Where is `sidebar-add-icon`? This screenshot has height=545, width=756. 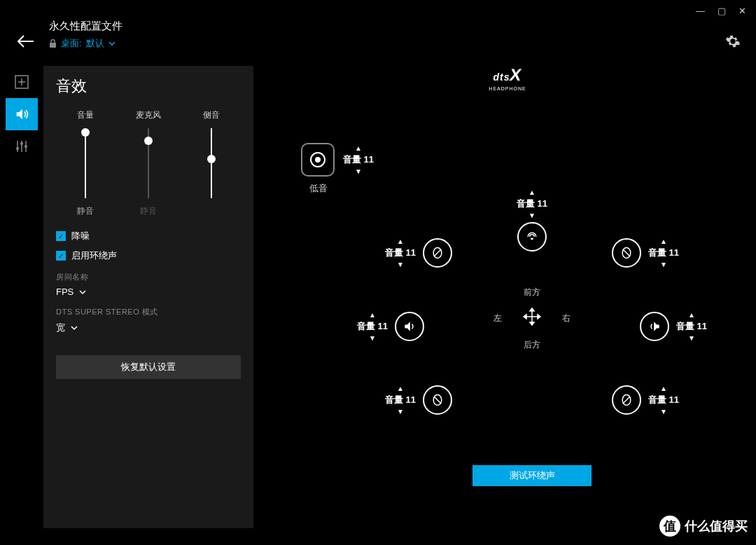 sidebar-add-icon is located at coordinates (22, 82).